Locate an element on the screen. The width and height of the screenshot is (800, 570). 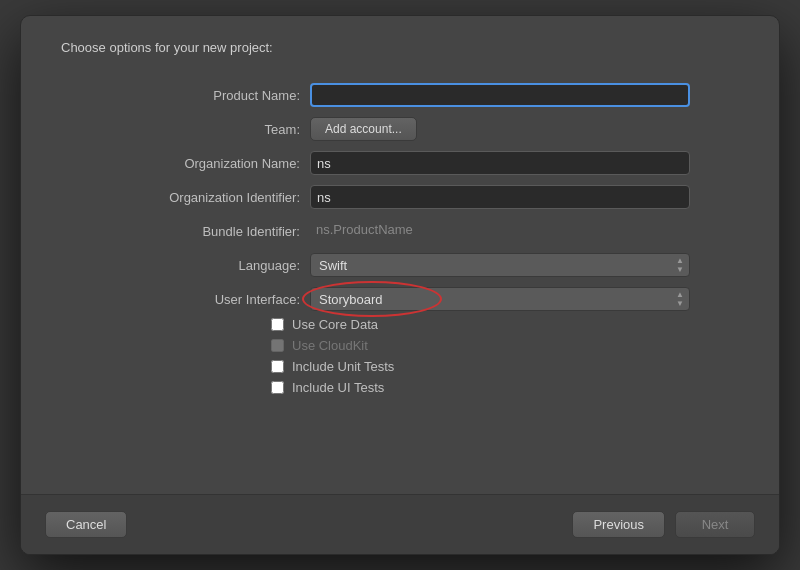
product-name-row: Product Name: is located at coordinates (400, 95).